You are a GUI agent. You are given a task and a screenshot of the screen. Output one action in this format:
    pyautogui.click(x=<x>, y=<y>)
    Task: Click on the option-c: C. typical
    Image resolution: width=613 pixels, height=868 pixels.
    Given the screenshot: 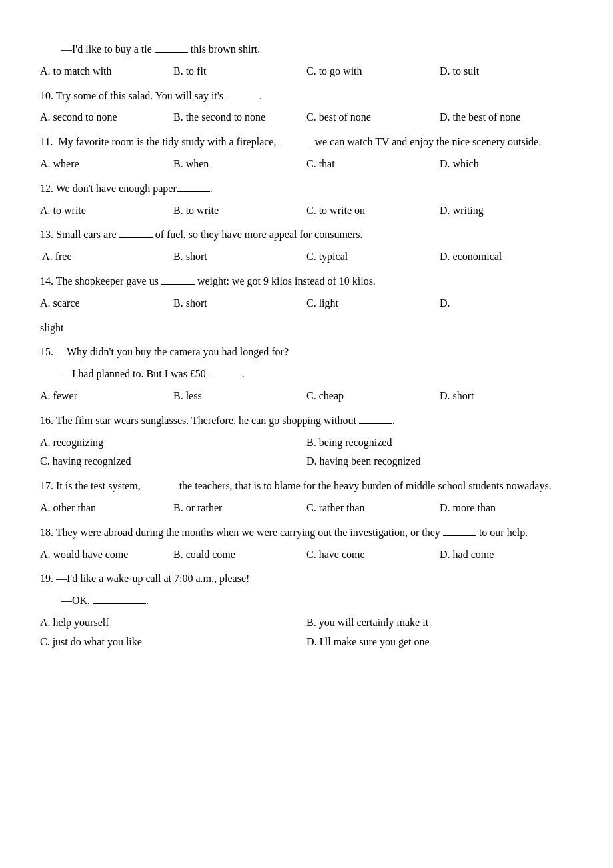 What is the action you would take?
    pyautogui.click(x=373, y=257)
    